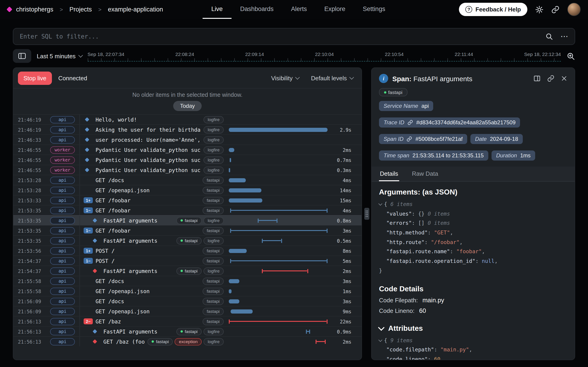 Image resolution: width=588 pixels, height=367 pixels. Describe the element at coordinates (188, 210) in the screenshot. I see `trace-row: 21:53:35api1−GET /foobarfastapi4ms` at that location.